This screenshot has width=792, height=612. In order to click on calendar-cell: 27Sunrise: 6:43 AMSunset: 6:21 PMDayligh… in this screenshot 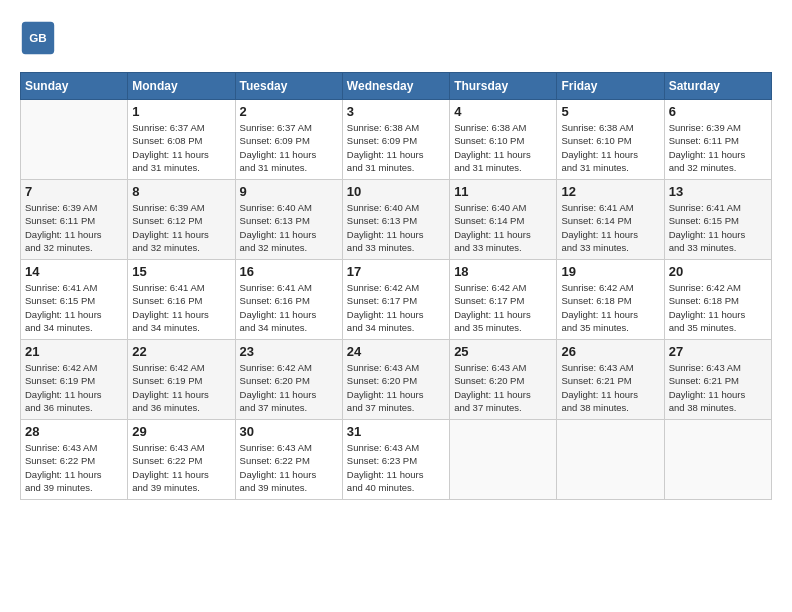, I will do `click(718, 380)`.